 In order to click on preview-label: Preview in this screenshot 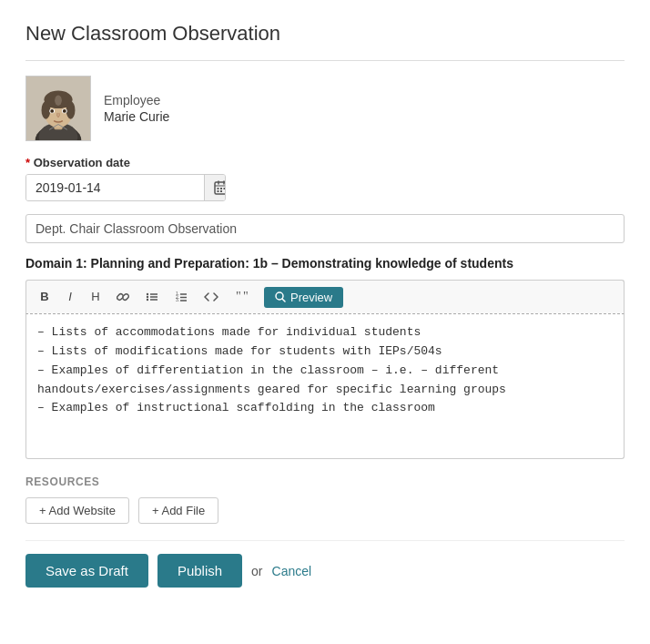, I will do `click(311, 297)`.